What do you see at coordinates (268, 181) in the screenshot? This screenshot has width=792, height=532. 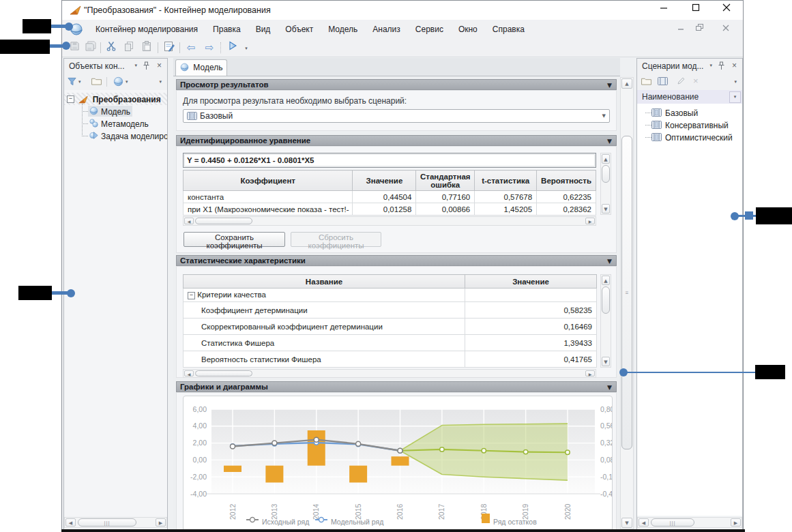 I see `coef-col-header: Коэффициент` at bounding box center [268, 181].